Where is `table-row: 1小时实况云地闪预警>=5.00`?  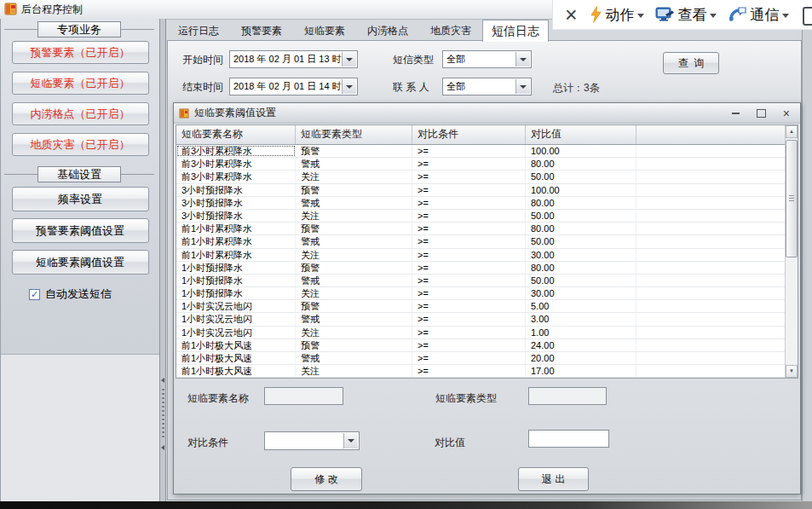 table-row: 1小时实况云地闪预警>=5.00 is located at coordinates (481, 307).